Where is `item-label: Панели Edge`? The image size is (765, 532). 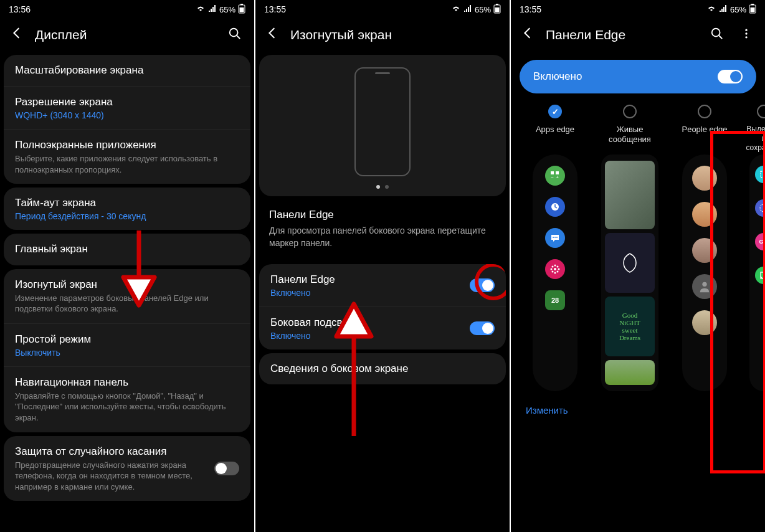 item-label: Панели Edge is located at coordinates (366, 280).